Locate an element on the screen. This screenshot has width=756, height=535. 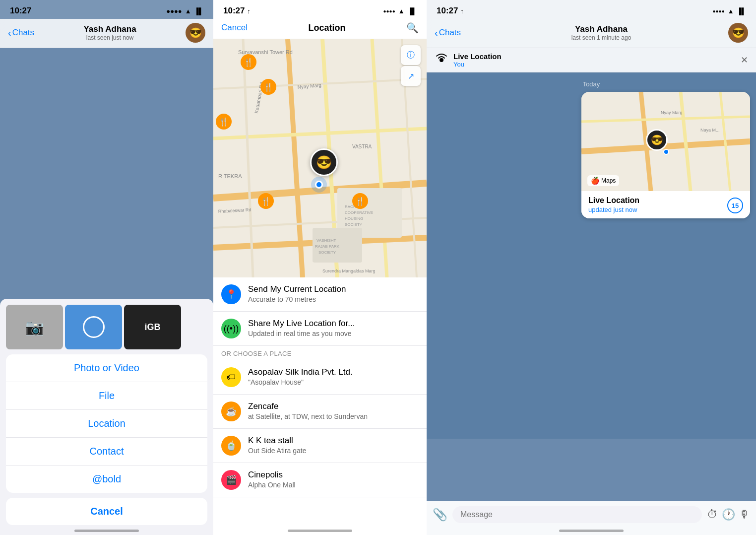
attach-icon: 📎 is located at coordinates (440, 515).